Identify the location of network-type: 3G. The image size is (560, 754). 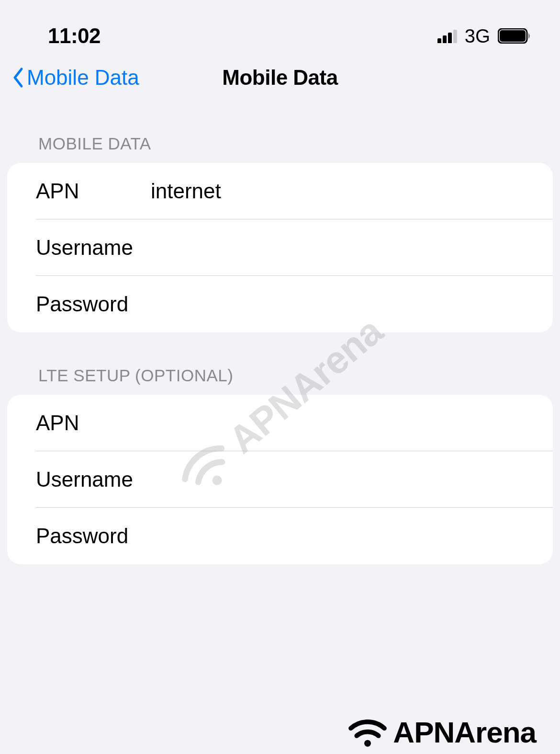
(478, 36).